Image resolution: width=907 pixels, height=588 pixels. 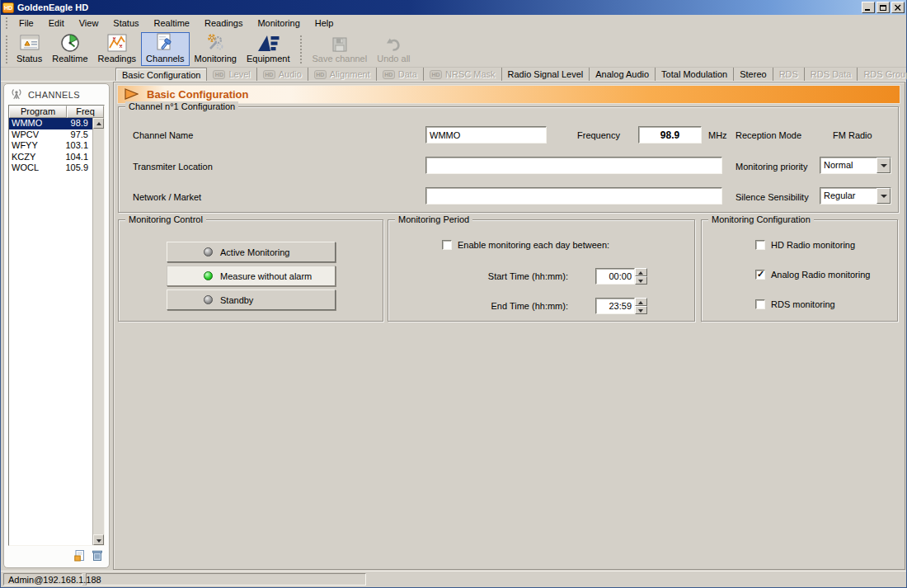 What do you see at coordinates (393, 49) in the screenshot?
I see `toolbar-button-undo-all: Undo all` at bounding box center [393, 49].